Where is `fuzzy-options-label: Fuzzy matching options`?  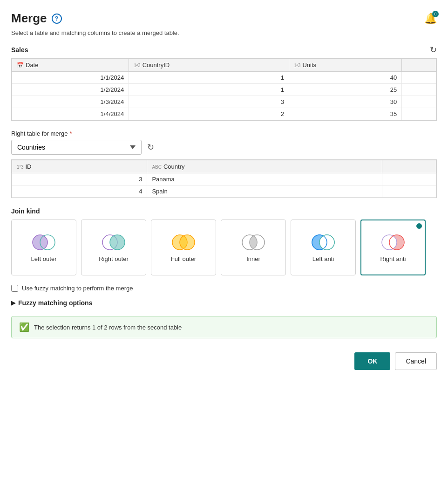
fuzzy-options-label: Fuzzy matching options is located at coordinates (55, 303).